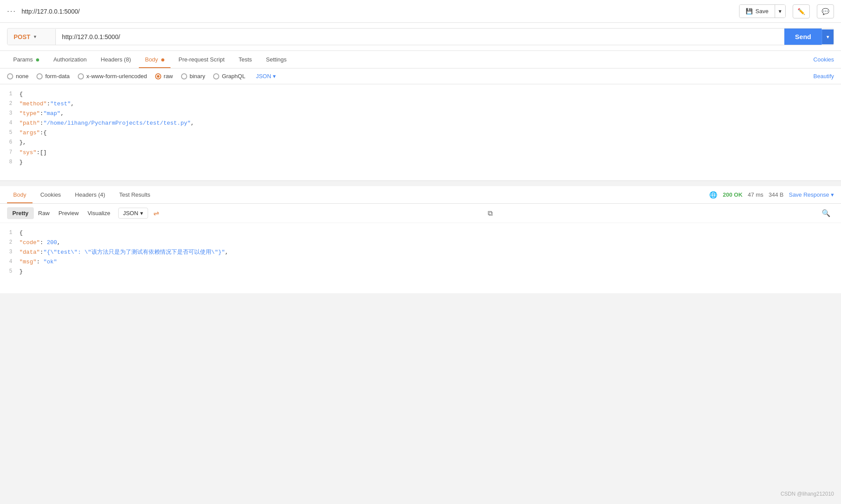 This screenshot has width=841, height=504. I want to click on option-binary-label: binary, so click(198, 76).